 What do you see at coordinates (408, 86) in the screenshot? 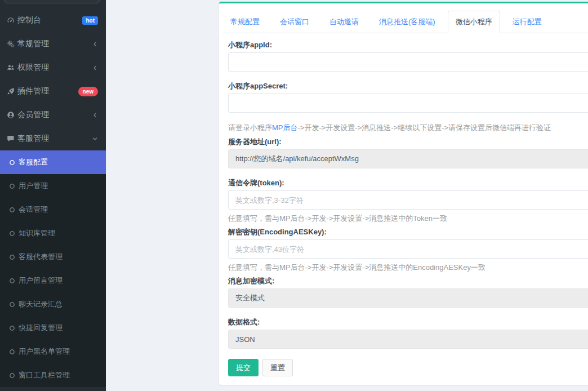
I see `appsecret-label: 小程序appSecret:` at bounding box center [408, 86].